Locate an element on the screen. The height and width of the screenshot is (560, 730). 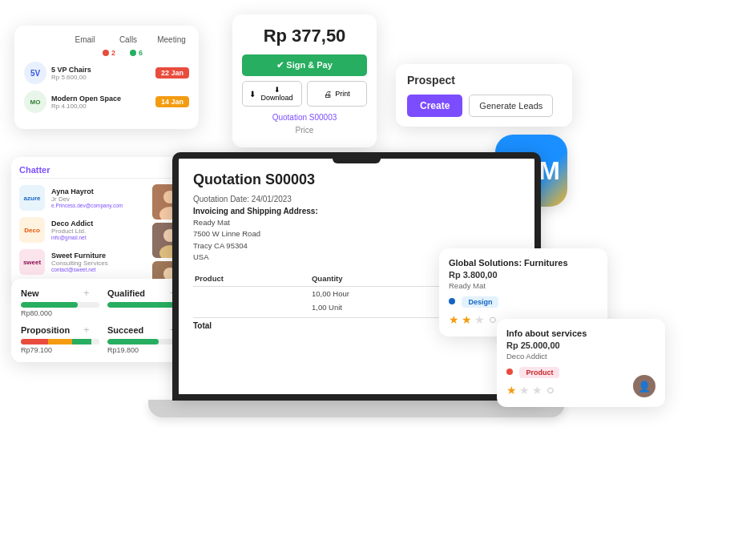
quotation-date: Quotation Date: 24/01/2023 is located at coordinates (357, 199).